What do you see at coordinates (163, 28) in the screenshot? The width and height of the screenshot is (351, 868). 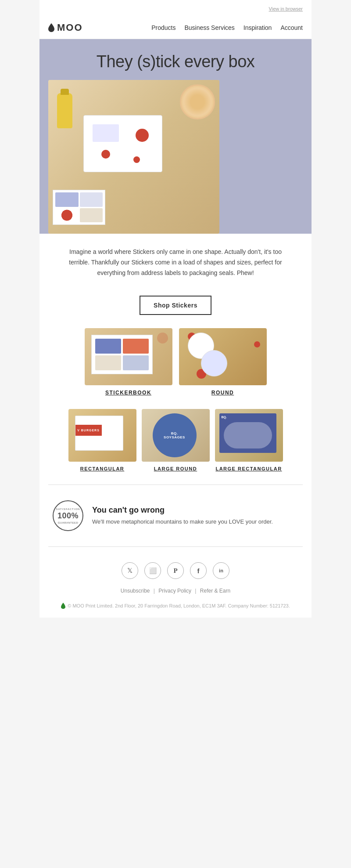 I see `nav-products: Products` at bounding box center [163, 28].